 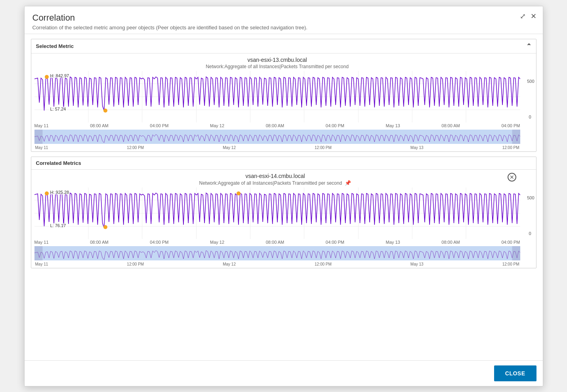 I want to click on x-label-3: 04:00 PM, so click(x=159, y=126).